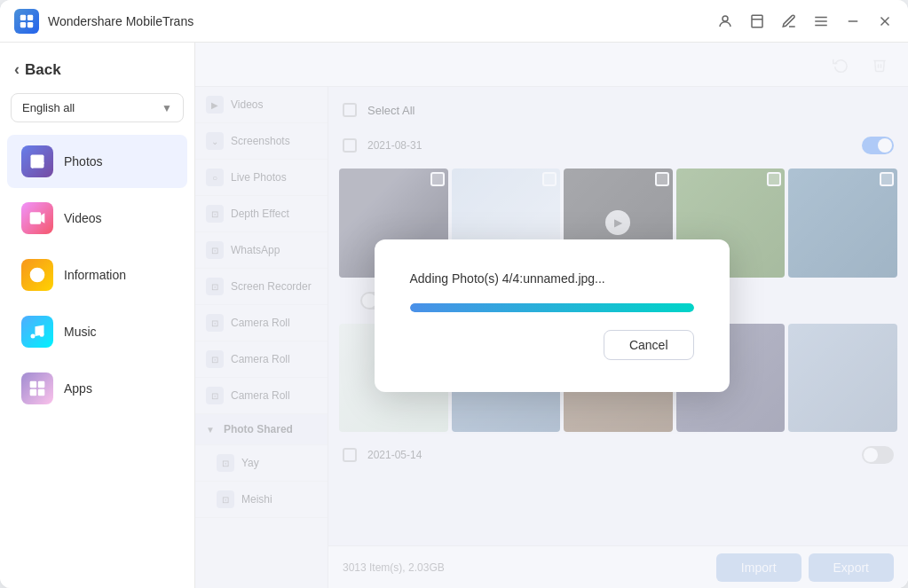 The image size is (908, 588). I want to click on lang-label: English all, so click(48, 108).